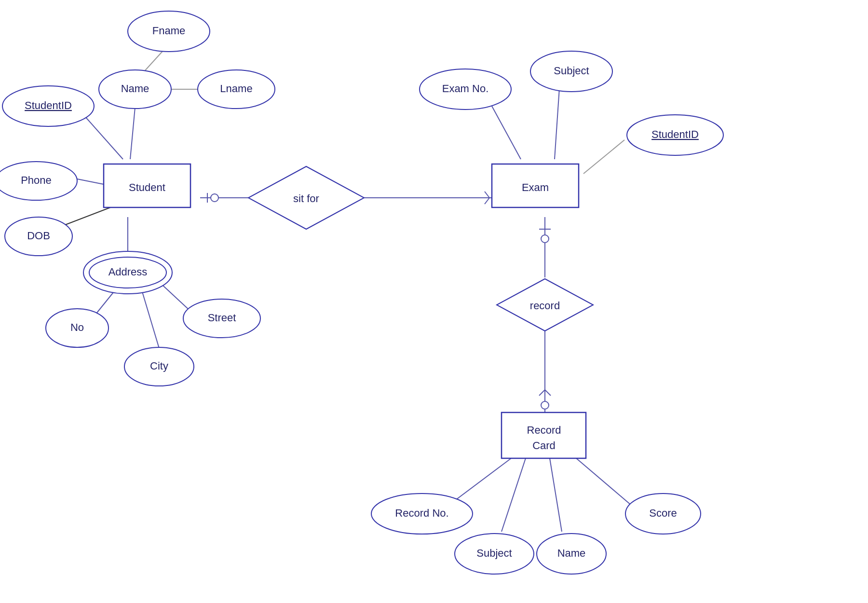 The image size is (868, 603). Describe the element at coordinates (176, 298) in the screenshot. I see `line-street-address` at that location.